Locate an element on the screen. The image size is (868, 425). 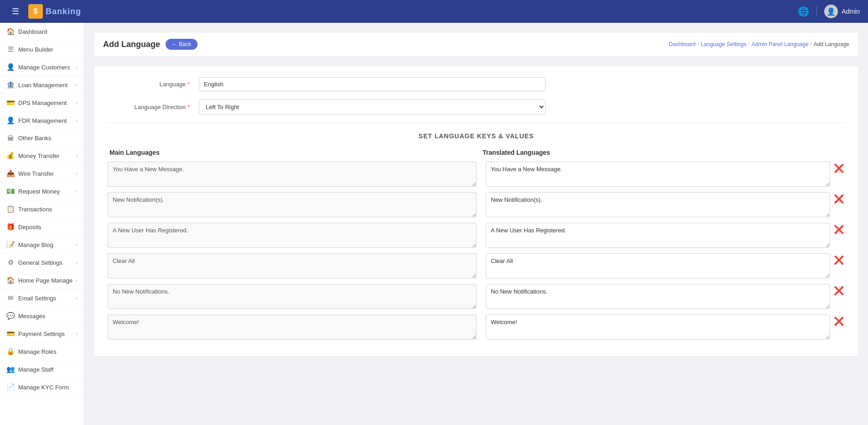
main-lang-textarea-2: A New User Has Registered. is located at coordinates (292, 236).